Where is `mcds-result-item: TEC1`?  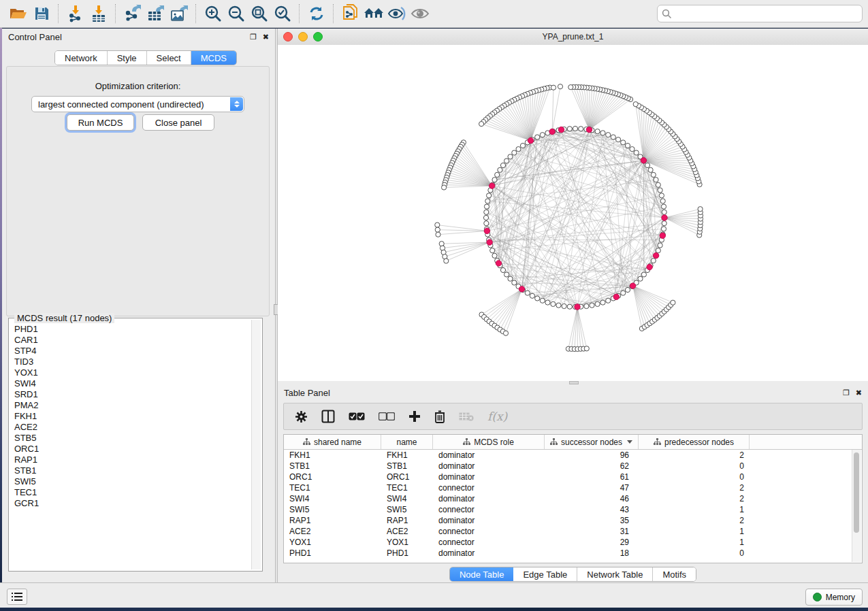
mcds-result-item: TEC1 is located at coordinates (133, 493).